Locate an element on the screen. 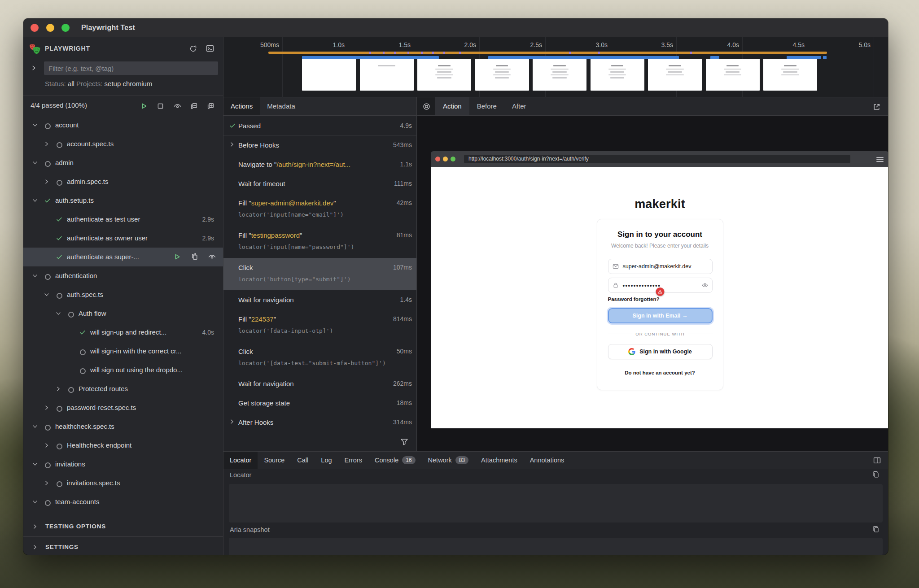  tab-actions: Actions is located at coordinates (241, 106).